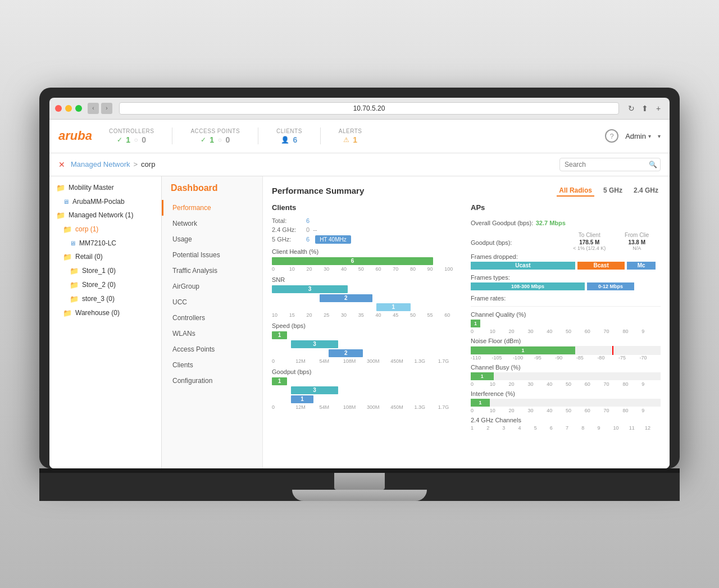 Image resolution: width=719 pixels, height=588 pixels. What do you see at coordinates (106, 188) in the screenshot?
I see `sidebar-item-mobility-master: 📁 Mobility Master` at bounding box center [106, 188].